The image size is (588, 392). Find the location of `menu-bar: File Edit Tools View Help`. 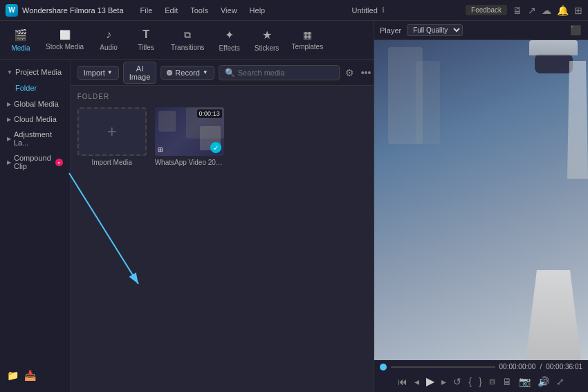

menu-bar: File Edit Tools View Help is located at coordinates (203, 10).